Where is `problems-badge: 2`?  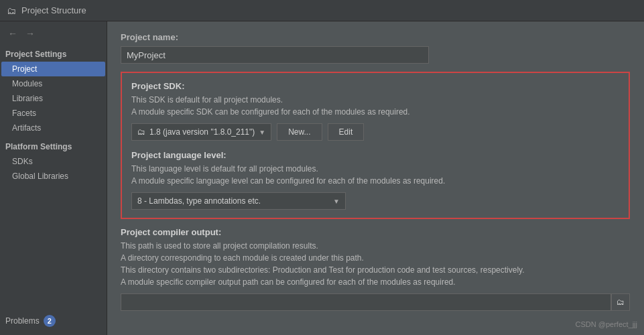
problems-badge: 2 is located at coordinates (50, 321).